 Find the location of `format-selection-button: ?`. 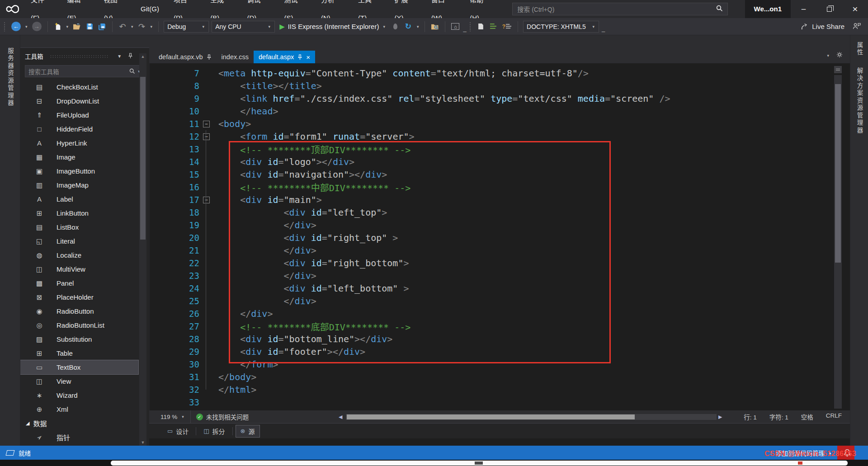

format-selection-button: ? is located at coordinates (507, 27).